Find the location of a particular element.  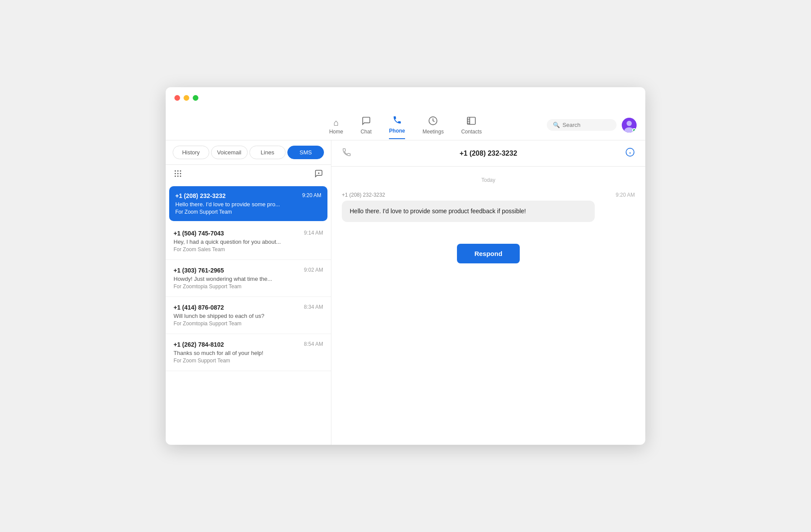

sms-list: +1 (208) 232-3232 9:20 AM Hello there. I… is located at coordinates (249, 315).